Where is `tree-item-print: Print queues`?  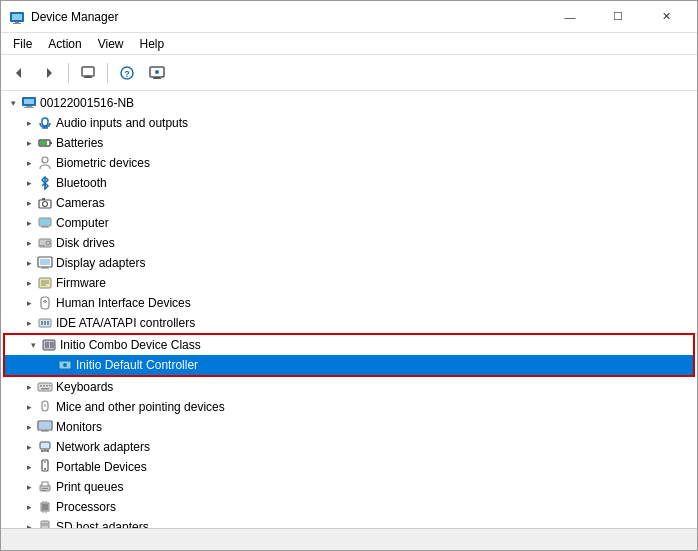 tree-item-print: Print queues is located at coordinates (349, 487).